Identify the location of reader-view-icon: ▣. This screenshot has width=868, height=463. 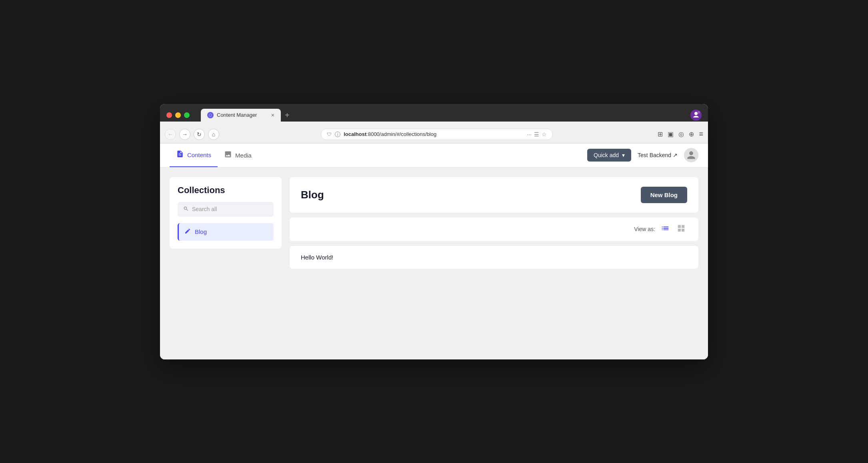
(670, 134).